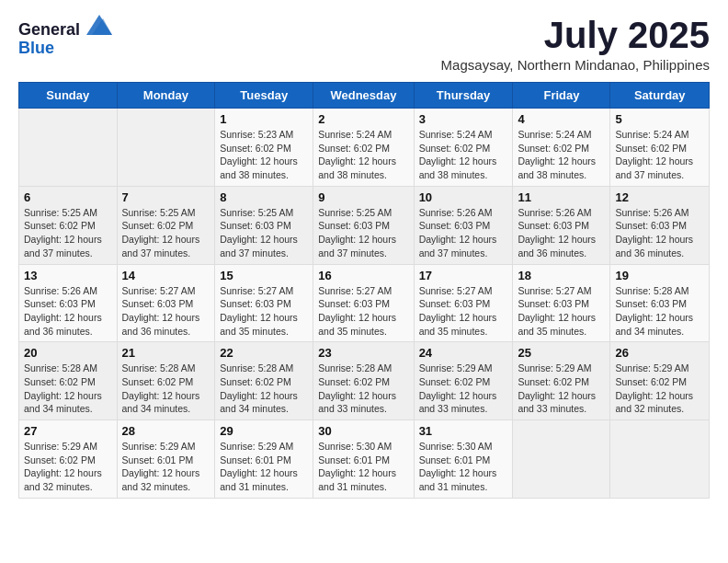 The height and width of the screenshot is (563, 728). I want to click on calendar-cell: 18Sunrise: 5:27 AM Sunset: 6:03 PM Dayli…, so click(562, 304).